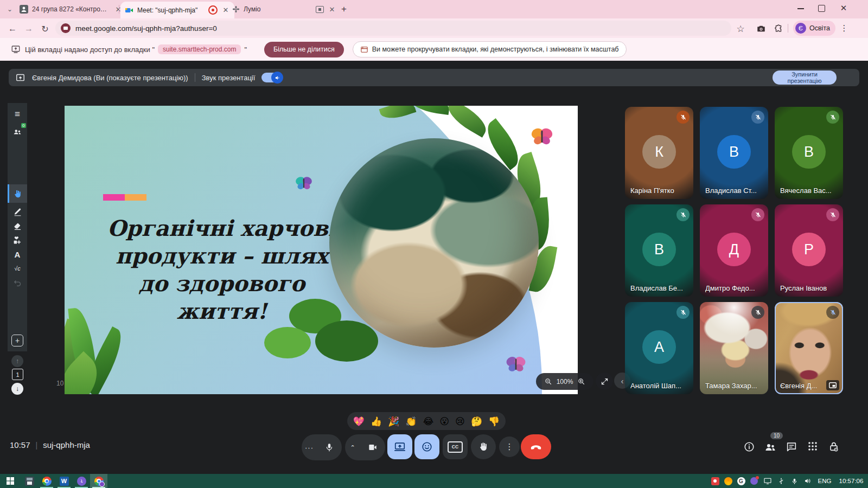  I want to click on tray-mic-icon, so click(794, 481).